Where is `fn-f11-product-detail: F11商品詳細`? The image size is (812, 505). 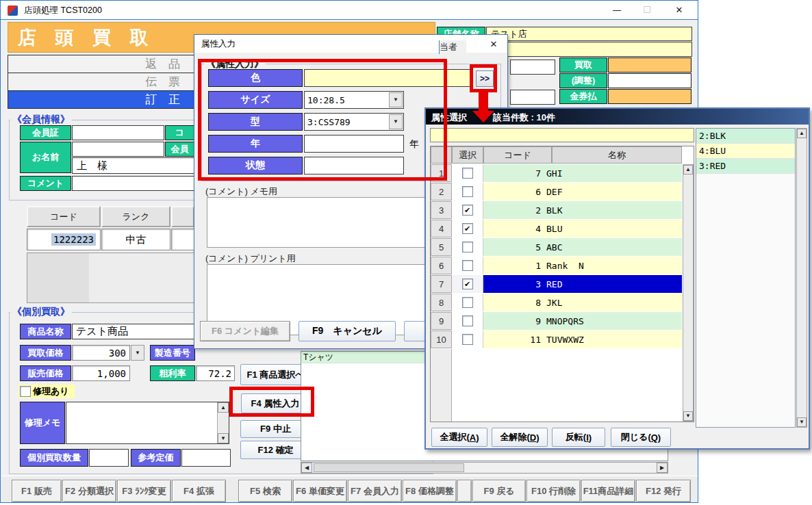 fn-f11-product-detail: F11商品詳細 is located at coordinates (608, 491).